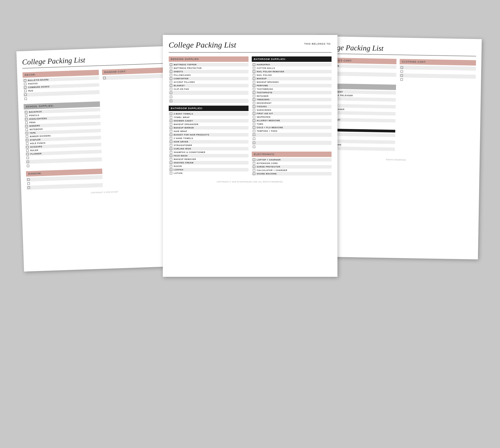  I want to click on list-item: COTTON BALLS, so click(292, 68).